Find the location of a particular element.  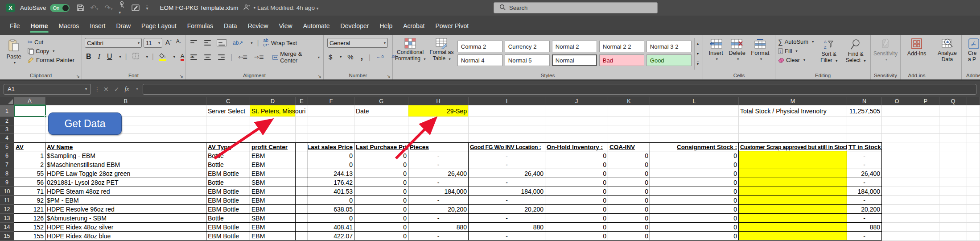

copy-button: Copy▾ is located at coordinates (51, 51).